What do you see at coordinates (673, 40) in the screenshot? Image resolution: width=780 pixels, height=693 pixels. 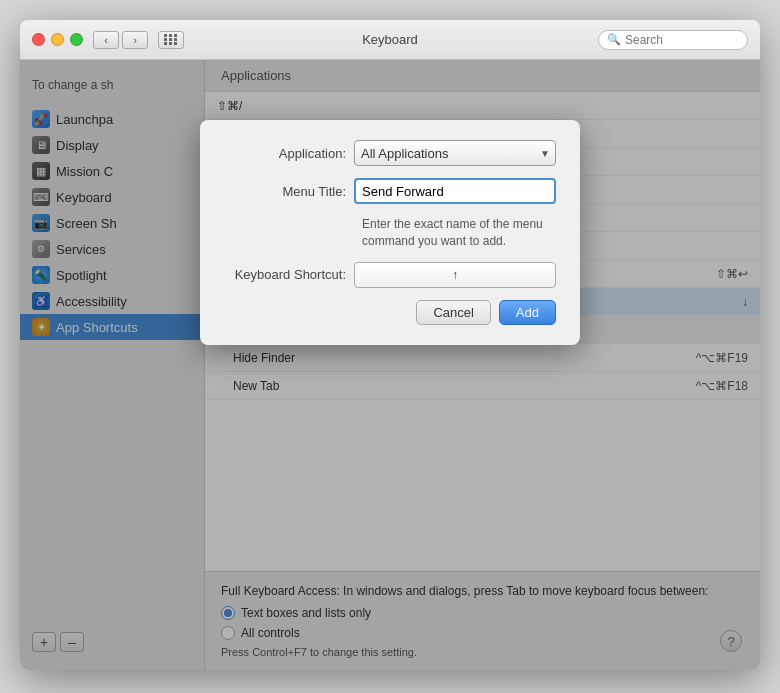 I see `search-box: 🔍` at bounding box center [673, 40].